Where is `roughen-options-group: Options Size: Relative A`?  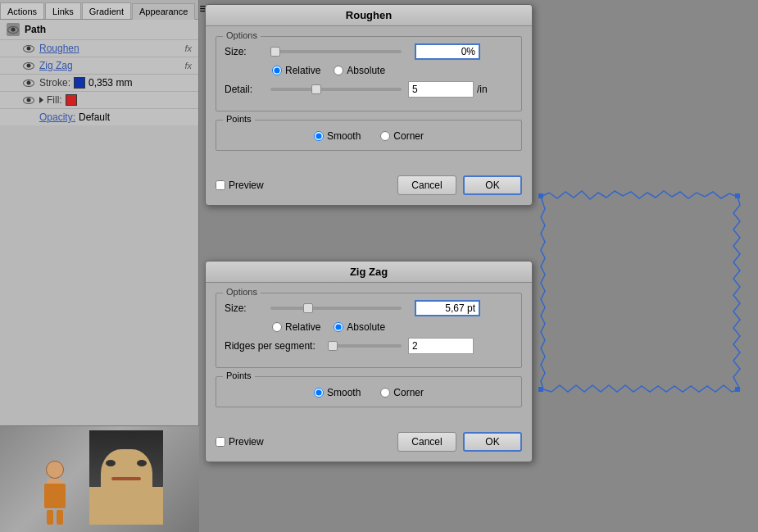
roughen-options-group: Options Size: Relative A is located at coordinates (369, 74).